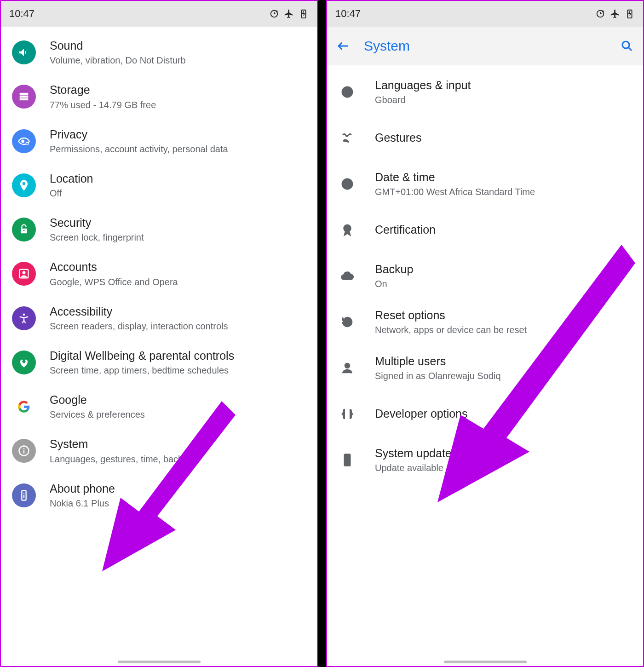 This screenshot has height=667, width=644. I want to click on privacy-icon, so click(24, 141).